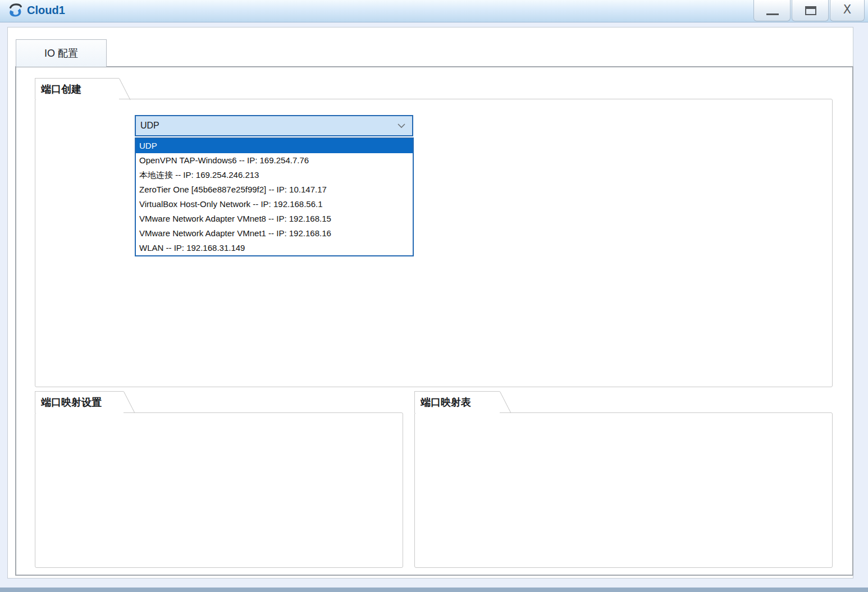 This screenshot has height=592, width=868. Describe the element at coordinates (274, 204) in the screenshot. I see `dropdown-item: VirtualBox Host-Only Network -- IP: 192.…` at that location.